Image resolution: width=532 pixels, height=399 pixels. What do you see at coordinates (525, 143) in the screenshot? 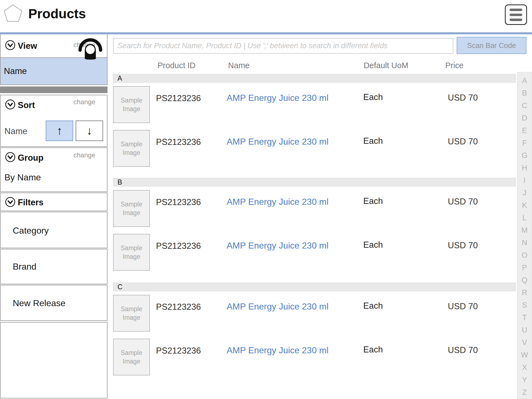
I see `alphabet-index-letter-F: F` at bounding box center [525, 143].